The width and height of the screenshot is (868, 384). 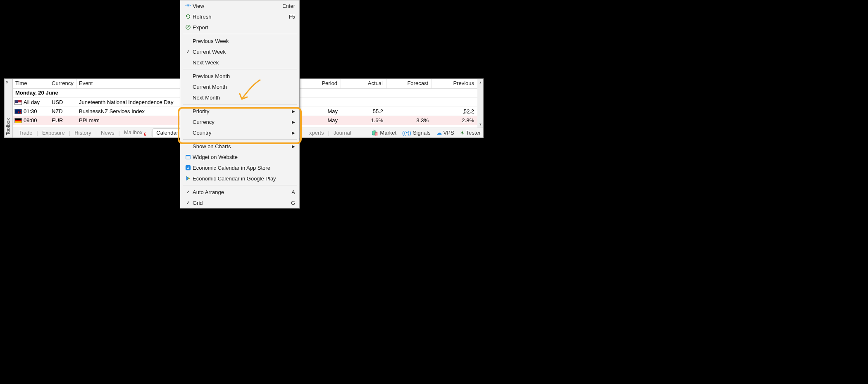 I want to click on tab-news: News, so click(x=107, y=133).